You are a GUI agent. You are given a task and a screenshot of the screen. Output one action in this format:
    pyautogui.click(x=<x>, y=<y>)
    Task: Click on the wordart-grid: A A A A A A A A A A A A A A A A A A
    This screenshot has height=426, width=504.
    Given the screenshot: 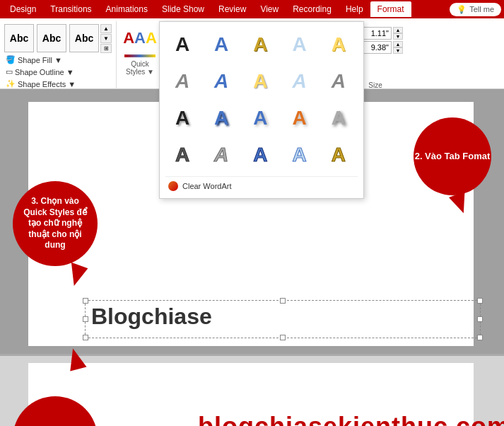 What is the action you would take?
    pyautogui.click(x=262, y=100)
    